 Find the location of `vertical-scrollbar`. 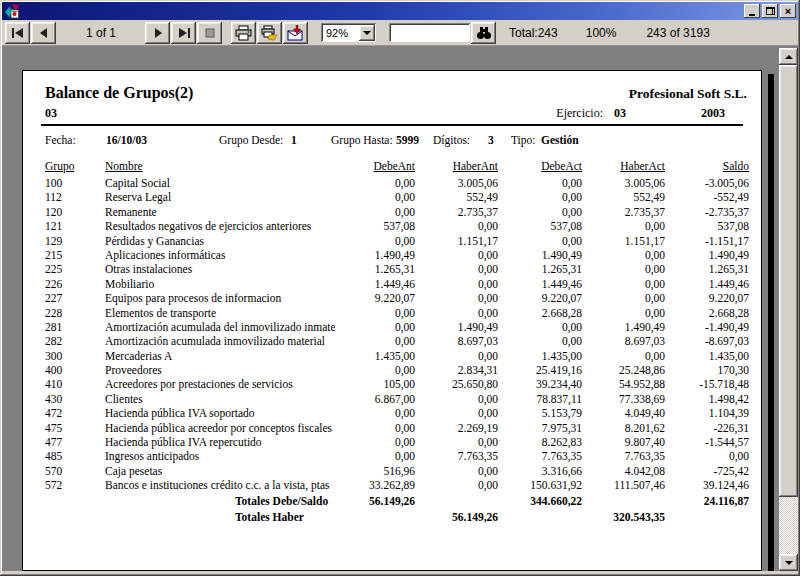

vertical-scrollbar is located at coordinates (788, 310).